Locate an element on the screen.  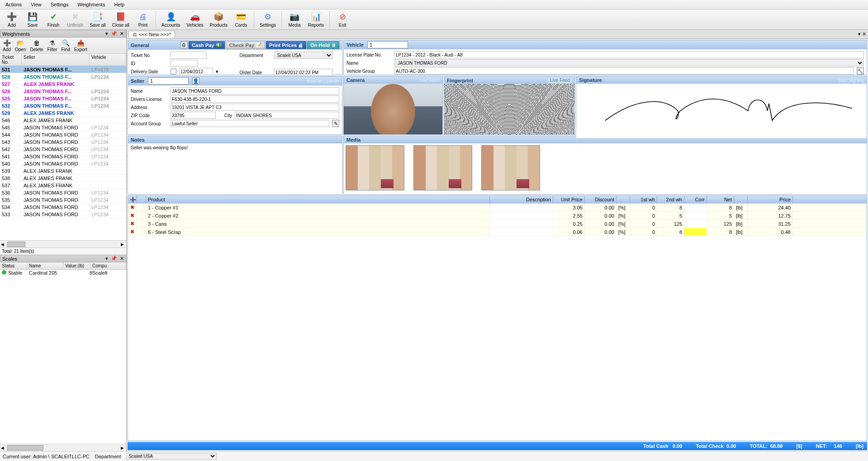
ticket-no-input is located at coordinates (189, 55).